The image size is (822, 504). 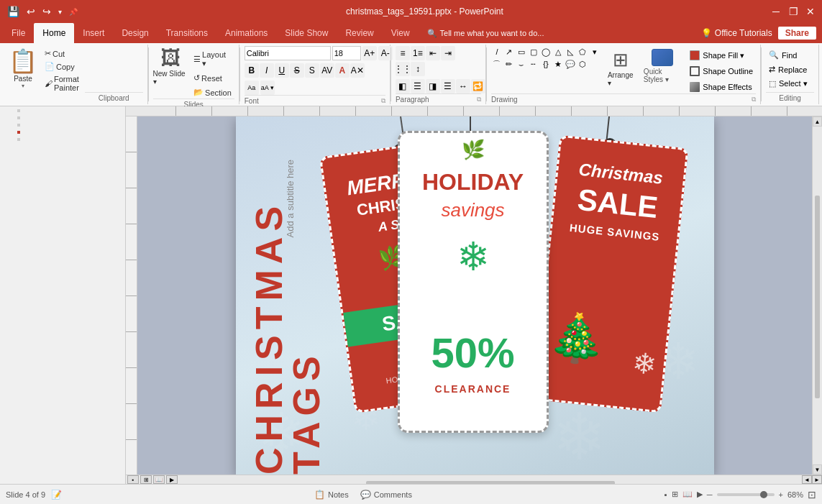 I want to click on normal-view-status-button: ▪, so click(x=666, y=495).